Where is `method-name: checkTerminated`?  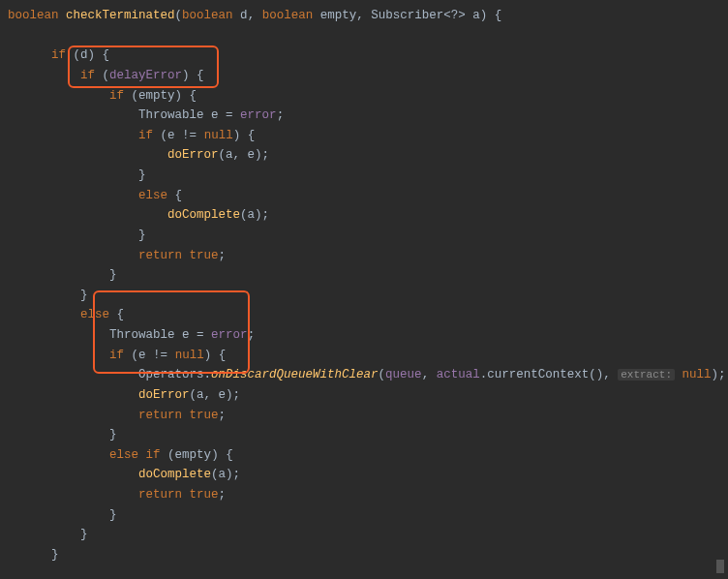
method-name: checkTerminated is located at coordinates (120, 15).